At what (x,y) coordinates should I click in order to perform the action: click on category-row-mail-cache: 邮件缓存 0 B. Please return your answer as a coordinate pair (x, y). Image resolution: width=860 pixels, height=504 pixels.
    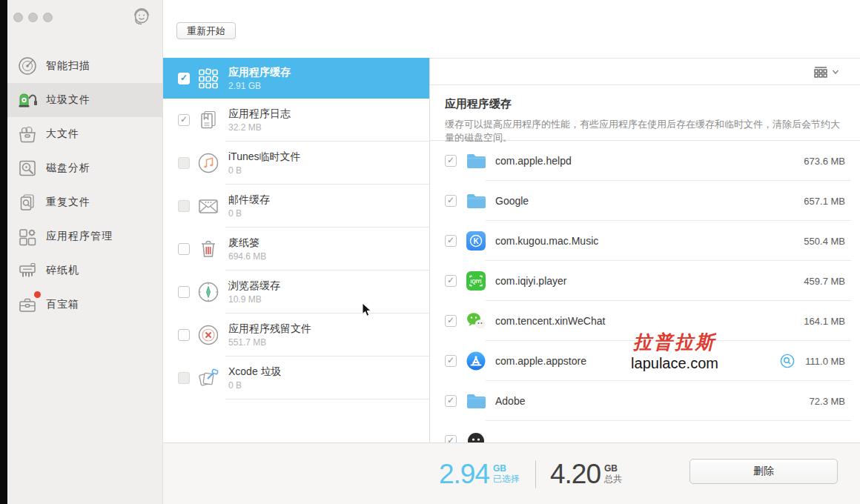
    Looking at the image, I should click on (297, 206).